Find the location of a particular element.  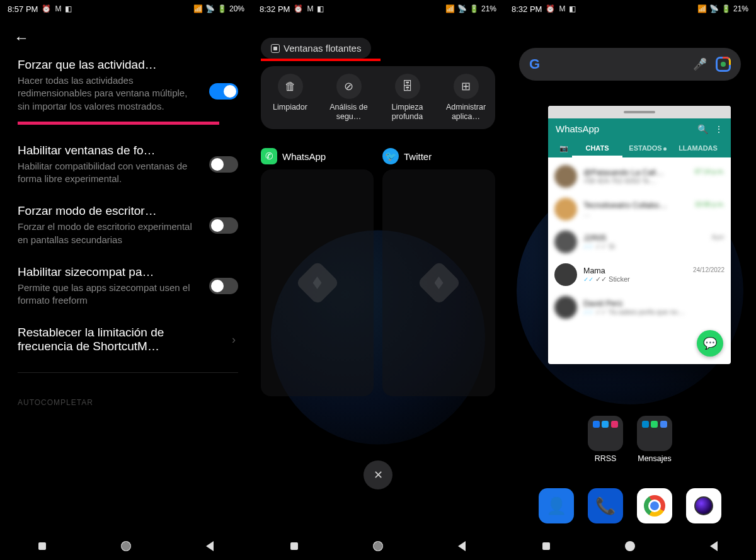

setting-title: Forzar que las actividad… is located at coordinates (128, 65).